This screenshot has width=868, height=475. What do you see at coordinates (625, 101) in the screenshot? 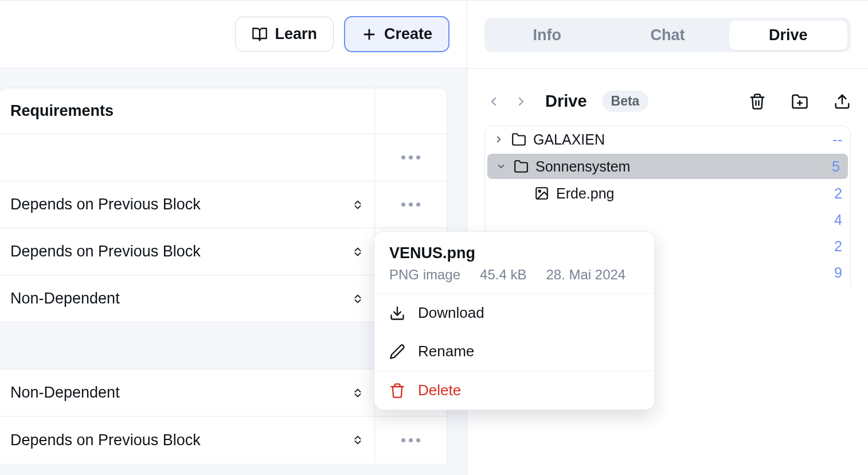
I see `beta-badge: Beta` at bounding box center [625, 101].